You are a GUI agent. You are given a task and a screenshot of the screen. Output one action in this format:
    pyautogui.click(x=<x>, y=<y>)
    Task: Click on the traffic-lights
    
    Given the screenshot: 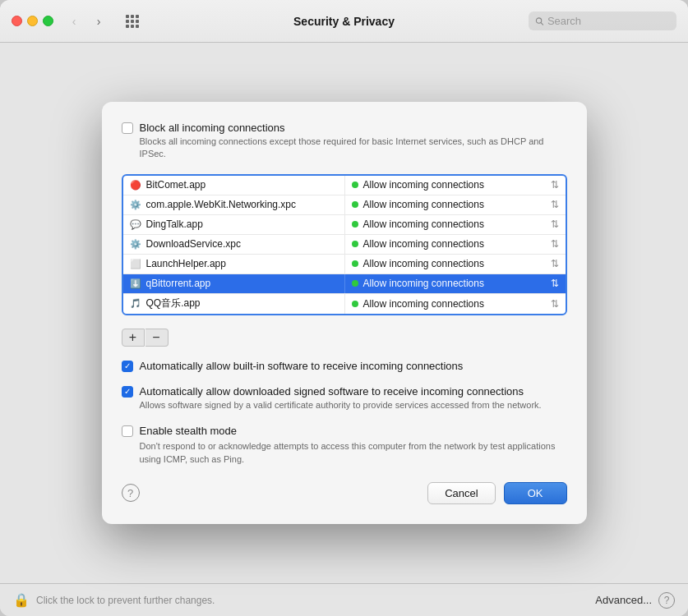 What is the action you would take?
    pyautogui.click(x=33, y=21)
    